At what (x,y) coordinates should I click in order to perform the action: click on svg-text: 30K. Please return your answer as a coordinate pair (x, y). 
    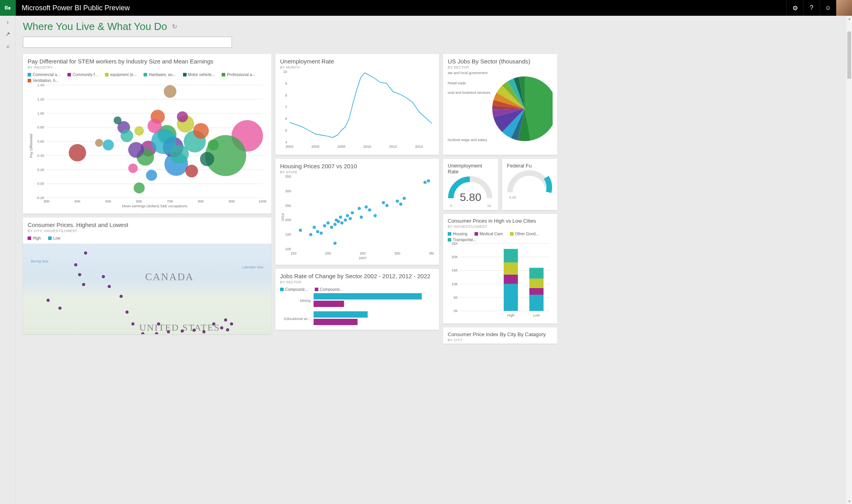
    Looking at the image, I should click on (47, 201).